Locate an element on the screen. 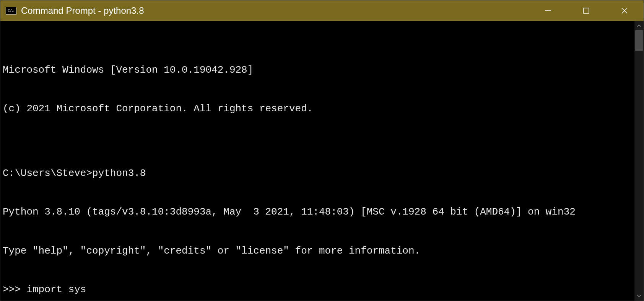 The image size is (644, 301). minimize-icon is located at coordinates (548, 11).